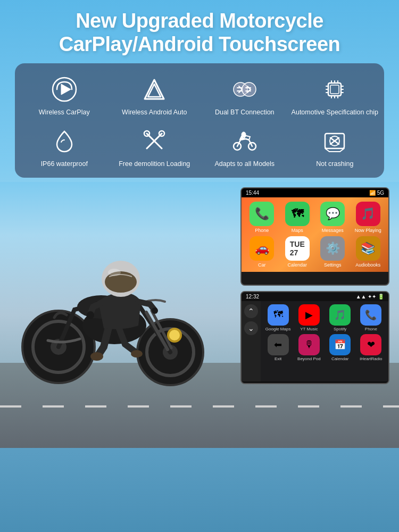  What do you see at coordinates (309, 329) in the screenshot?
I see `ytmusic-label: YT Music` at bounding box center [309, 329].